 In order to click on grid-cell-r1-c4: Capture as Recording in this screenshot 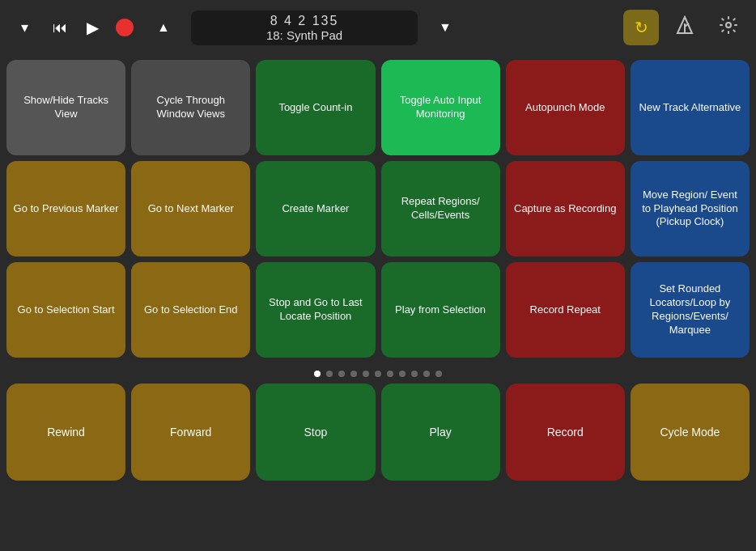, I will do `click(565, 209)`.